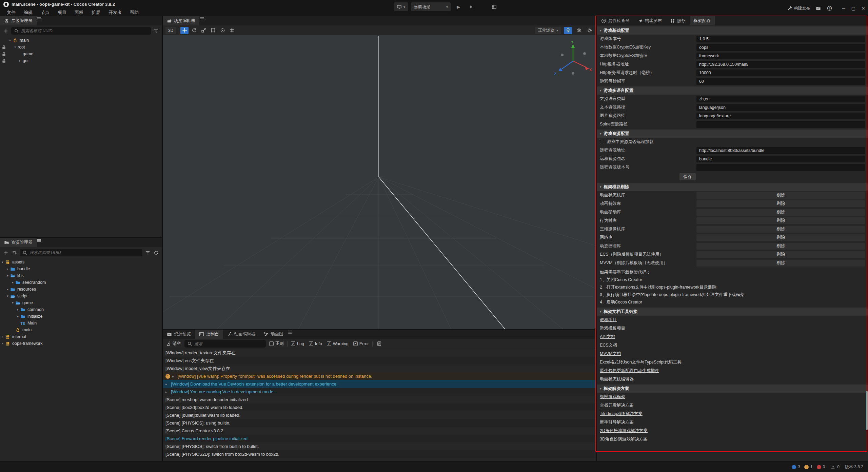 The height and width of the screenshot is (472, 868). Describe the element at coordinates (573, 60) in the screenshot. I see `orientation-gizmo: Y X Z` at that location.